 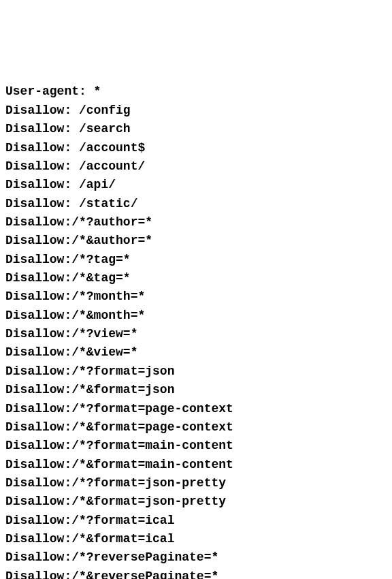 What do you see at coordinates (196, 278) in the screenshot?
I see `robots-line: Disallow:/*&tag=*` at bounding box center [196, 278].